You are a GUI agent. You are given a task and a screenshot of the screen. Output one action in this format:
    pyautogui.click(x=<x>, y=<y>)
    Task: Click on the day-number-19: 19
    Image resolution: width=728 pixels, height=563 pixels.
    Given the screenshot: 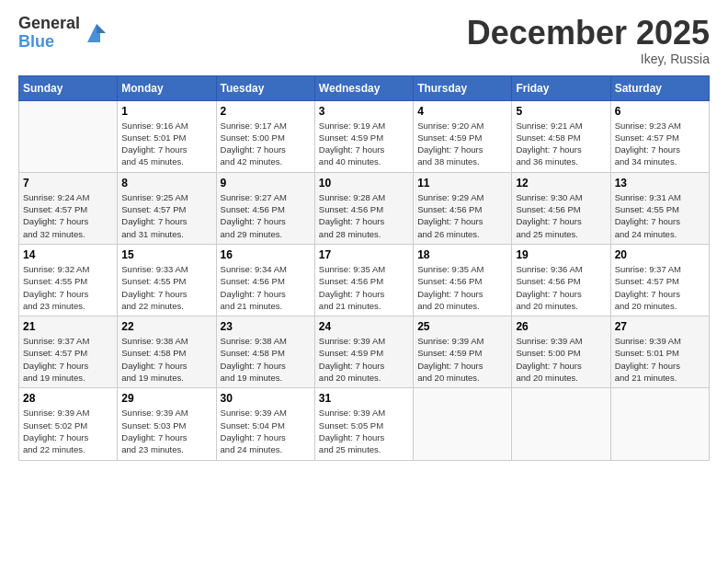 What is the action you would take?
    pyautogui.click(x=561, y=255)
    